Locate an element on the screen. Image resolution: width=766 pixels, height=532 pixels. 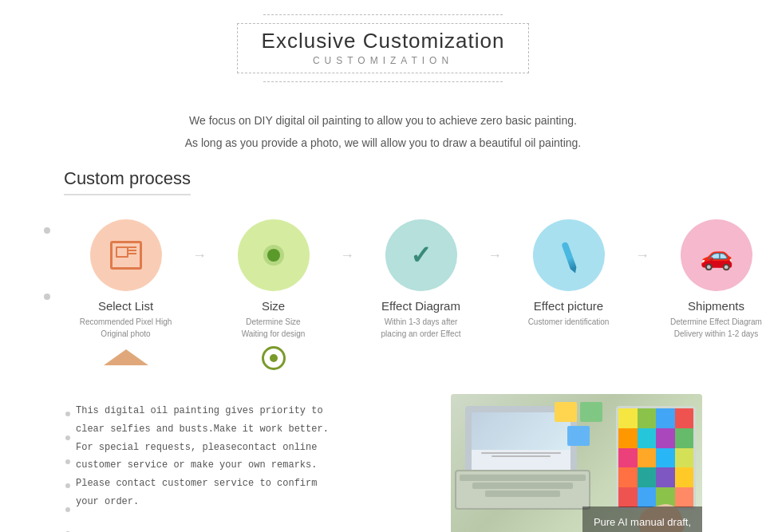
caption-line1: Pure AI manual draft, is located at coordinates (642, 522).